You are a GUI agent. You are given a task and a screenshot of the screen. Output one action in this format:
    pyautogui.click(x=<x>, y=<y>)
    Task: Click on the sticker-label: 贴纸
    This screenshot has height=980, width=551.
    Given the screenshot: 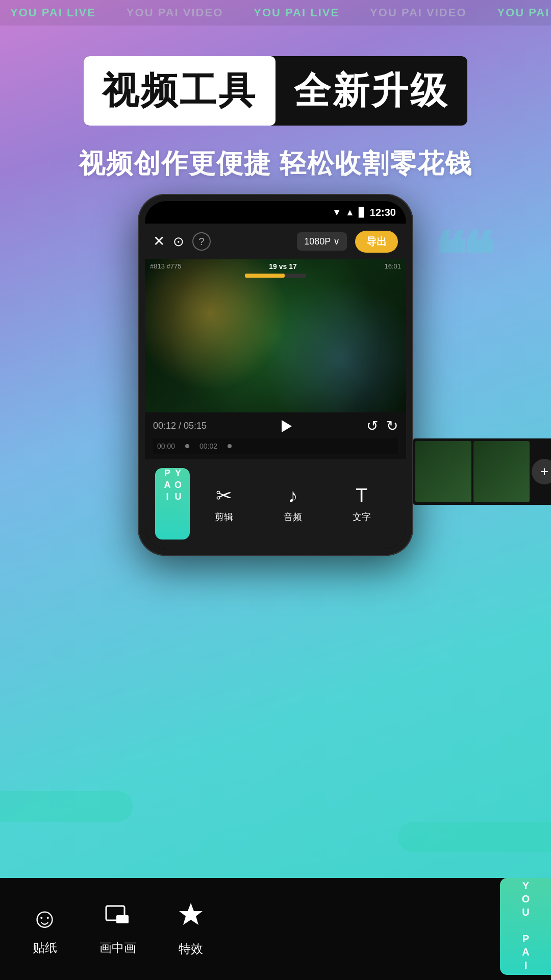 What is the action you would take?
    pyautogui.click(x=45, y=948)
    